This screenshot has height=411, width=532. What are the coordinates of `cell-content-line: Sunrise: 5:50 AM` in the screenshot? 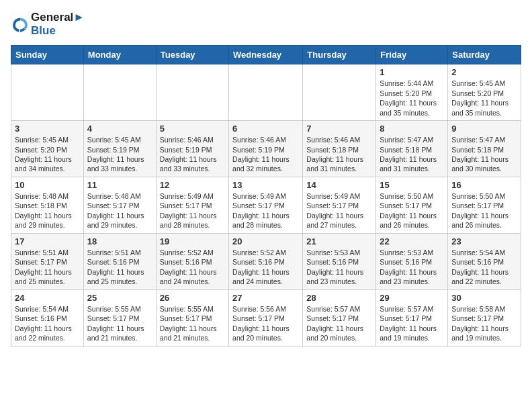 It's located at (412, 196).